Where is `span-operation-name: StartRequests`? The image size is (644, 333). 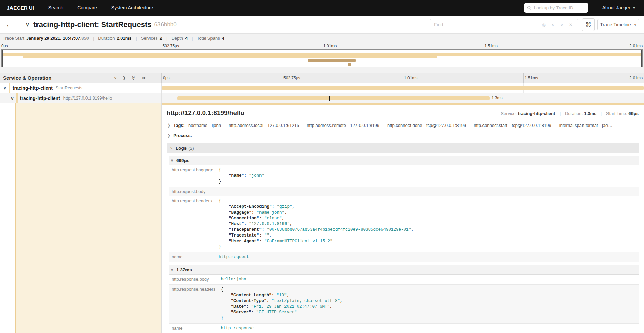 span-operation-name: StartRequests is located at coordinates (69, 88).